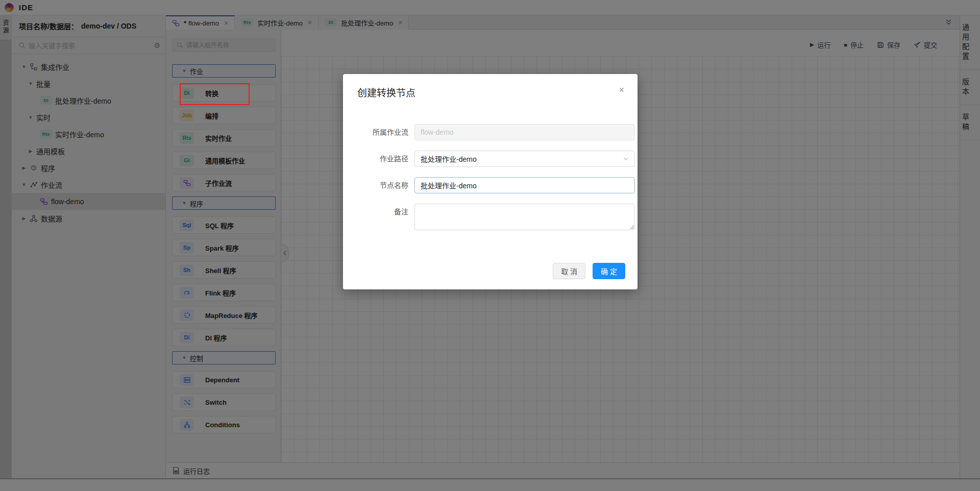 This screenshot has height=491, width=980. Describe the element at coordinates (379, 159) in the screenshot. I see `field-label-job-path: 作业路径` at that location.